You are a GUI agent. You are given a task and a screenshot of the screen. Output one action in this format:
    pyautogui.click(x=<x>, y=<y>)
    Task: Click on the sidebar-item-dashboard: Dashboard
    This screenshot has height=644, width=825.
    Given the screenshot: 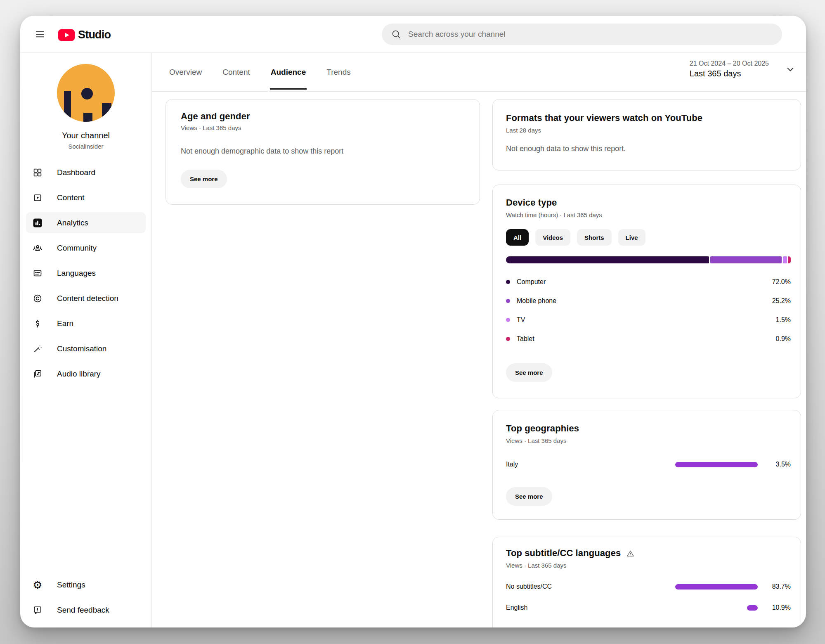 What is the action you would take?
    pyautogui.click(x=86, y=173)
    